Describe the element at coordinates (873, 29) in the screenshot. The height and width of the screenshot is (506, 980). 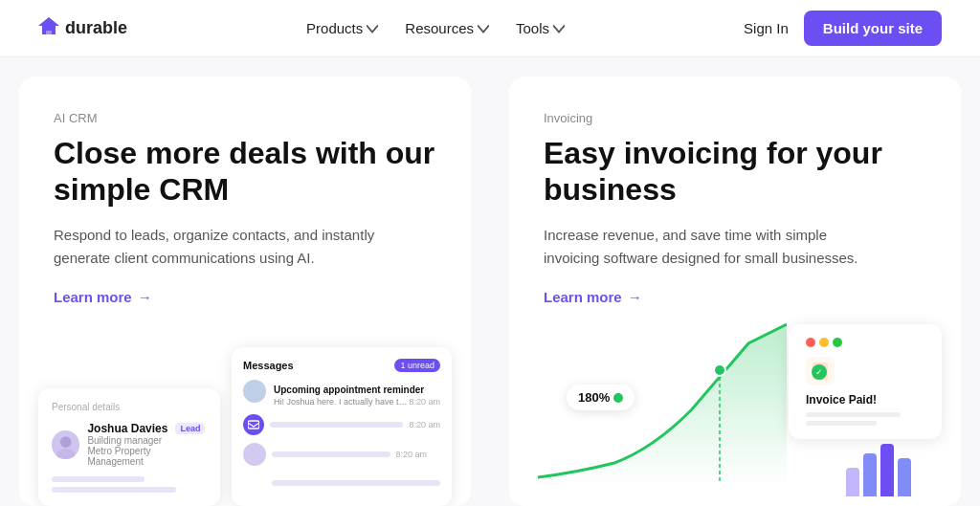
I see `build-site-button: Build your site` at that location.